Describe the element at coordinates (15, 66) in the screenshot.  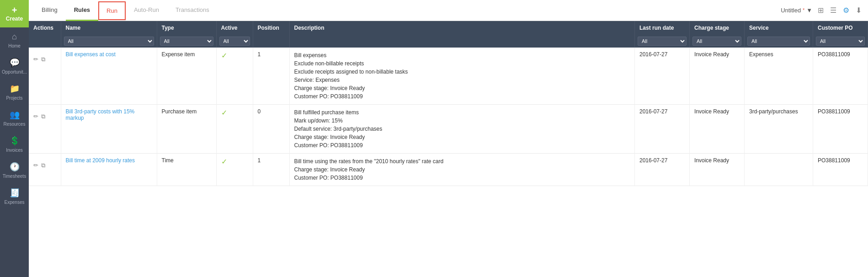
I see `sidebar-item-opportunities: 💬 Opportunit...` at that location.